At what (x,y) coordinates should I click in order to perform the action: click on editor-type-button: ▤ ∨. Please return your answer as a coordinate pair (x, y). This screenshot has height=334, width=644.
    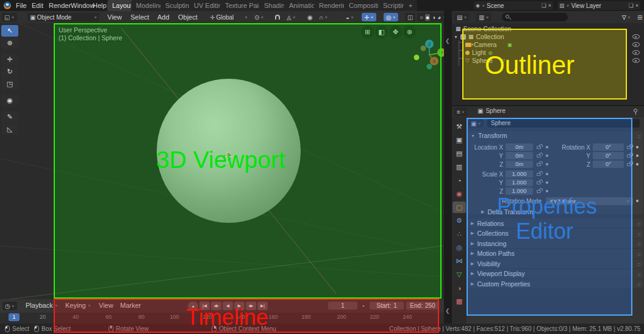
    Looking at the image, I should click on (462, 17).